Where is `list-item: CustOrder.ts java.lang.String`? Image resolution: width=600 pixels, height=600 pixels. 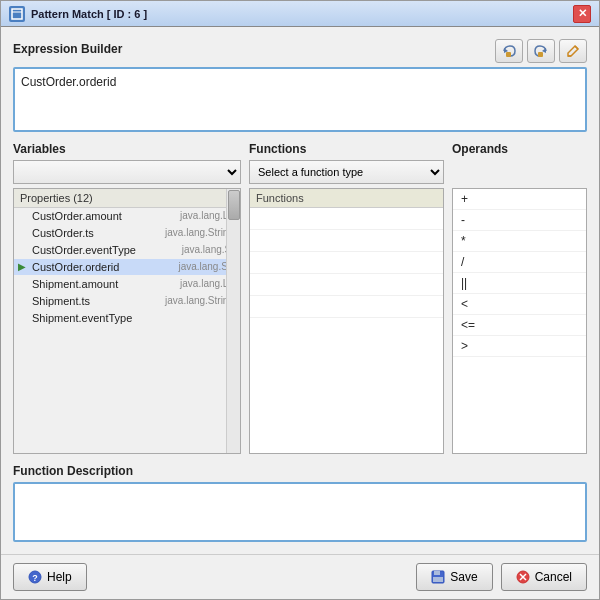 list-item: CustOrder.ts java.lang.String is located at coordinates (127, 234).